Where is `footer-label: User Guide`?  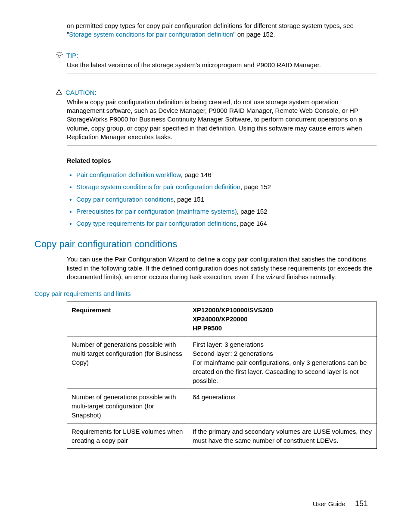
footer-label: User Guide is located at coordinates (329, 504).